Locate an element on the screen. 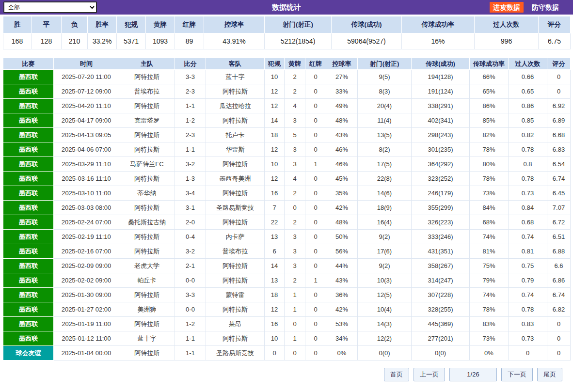 This screenshot has width=573, height=392. table-cell: 瓜达拉哈拉 is located at coordinates (236, 106).